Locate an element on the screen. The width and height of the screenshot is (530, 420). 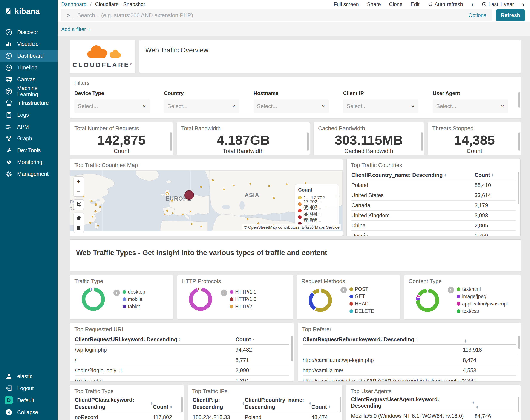
breadcrumb-dashboard-link: Dashboard is located at coordinates (74, 4).